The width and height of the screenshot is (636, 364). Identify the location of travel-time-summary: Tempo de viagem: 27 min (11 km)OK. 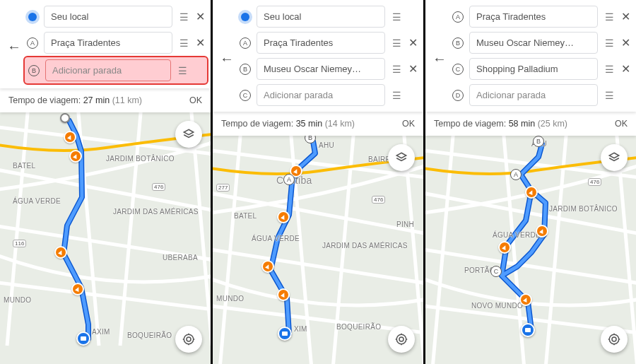
(105, 100).